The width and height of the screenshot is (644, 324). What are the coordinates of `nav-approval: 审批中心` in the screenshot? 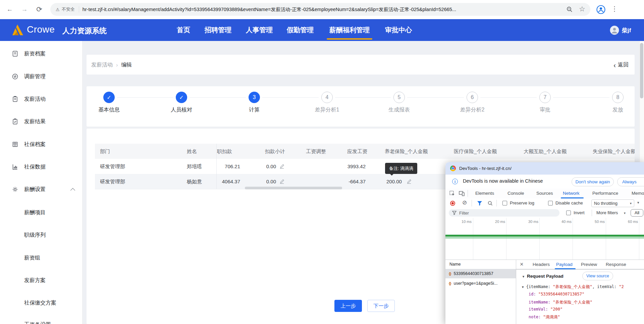 It's located at (398, 30).